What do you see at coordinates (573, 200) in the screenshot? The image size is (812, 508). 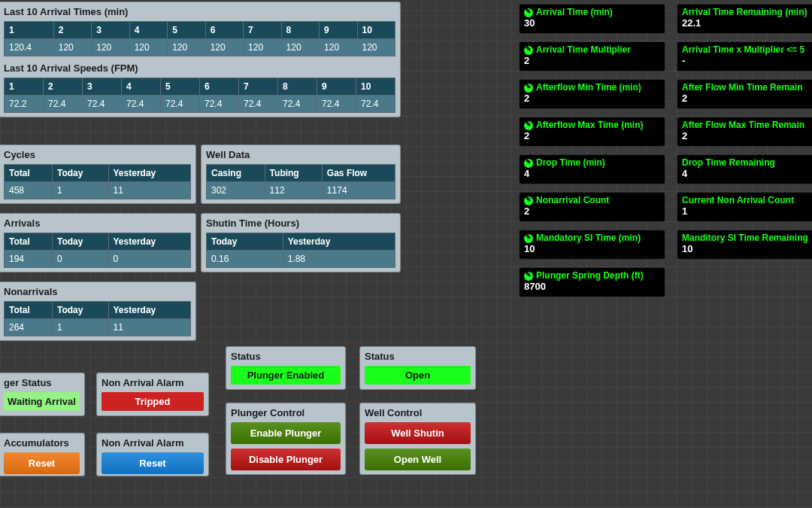 I see `param-label: Nonarrival Count` at bounding box center [573, 200].